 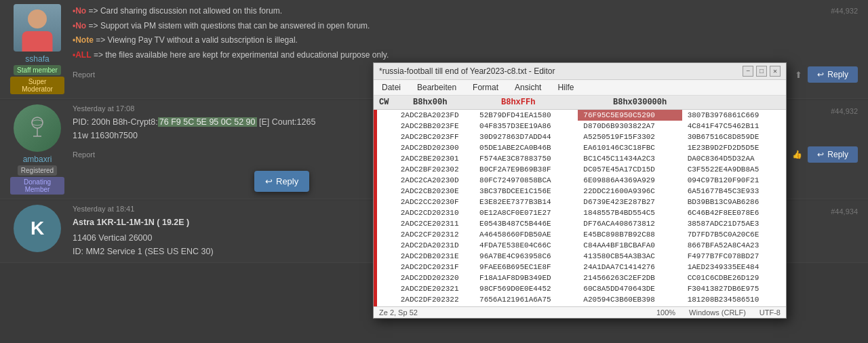 I want to click on col-h30-header: B8hx030000h, so click(x=662, y=102).